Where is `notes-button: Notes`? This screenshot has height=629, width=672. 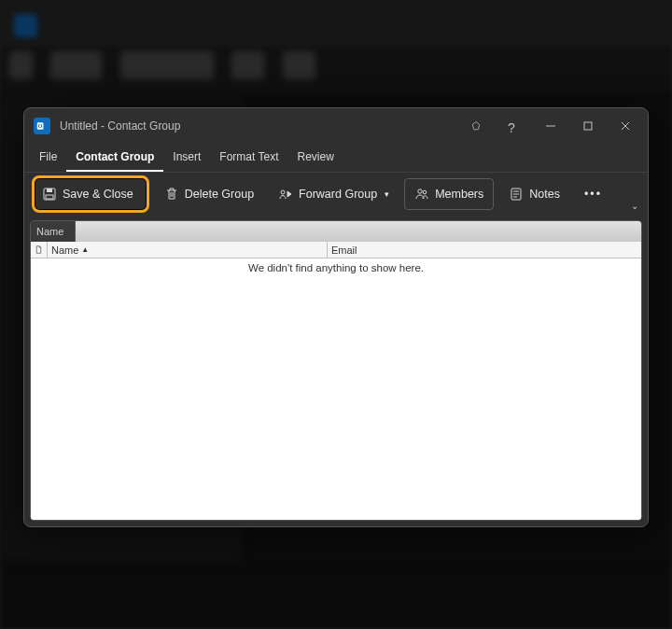 notes-button: Notes is located at coordinates (534, 194).